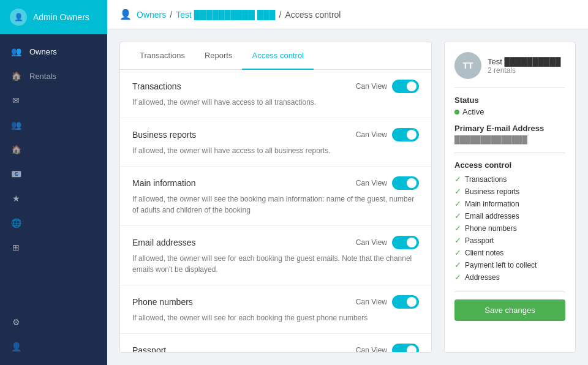 The height and width of the screenshot is (365, 588). Describe the element at coordinates (371, 135) in the screenshot. I see `can-view-label-business-reports: Can View` at that location.